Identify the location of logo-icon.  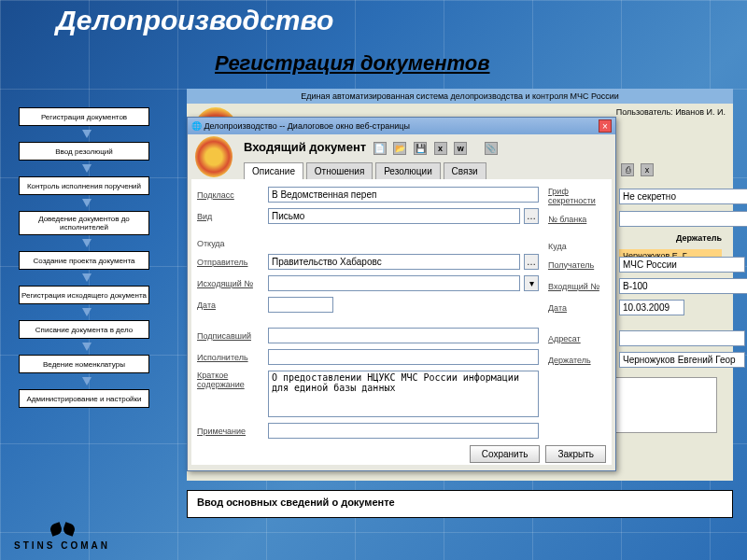
(63, 529).